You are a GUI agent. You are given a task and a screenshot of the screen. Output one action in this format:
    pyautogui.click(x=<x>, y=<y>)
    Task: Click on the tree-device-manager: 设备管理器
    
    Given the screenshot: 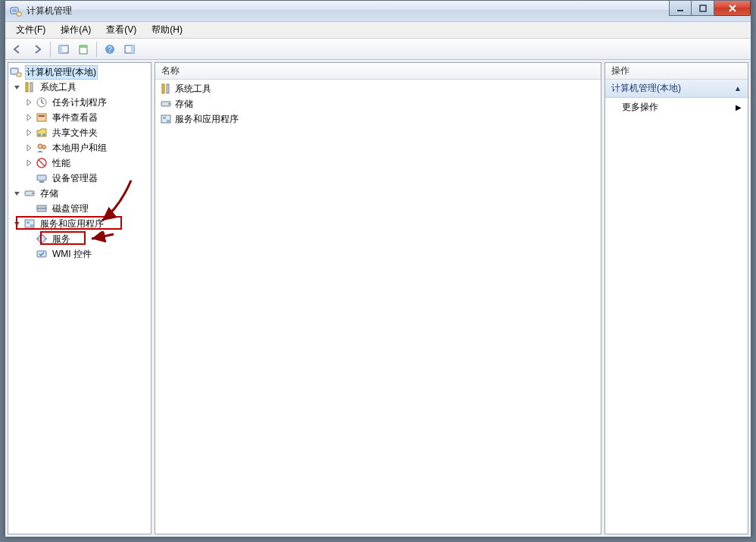 What is the action you would take?
    pyautogui.click(x=80, y=178)
    